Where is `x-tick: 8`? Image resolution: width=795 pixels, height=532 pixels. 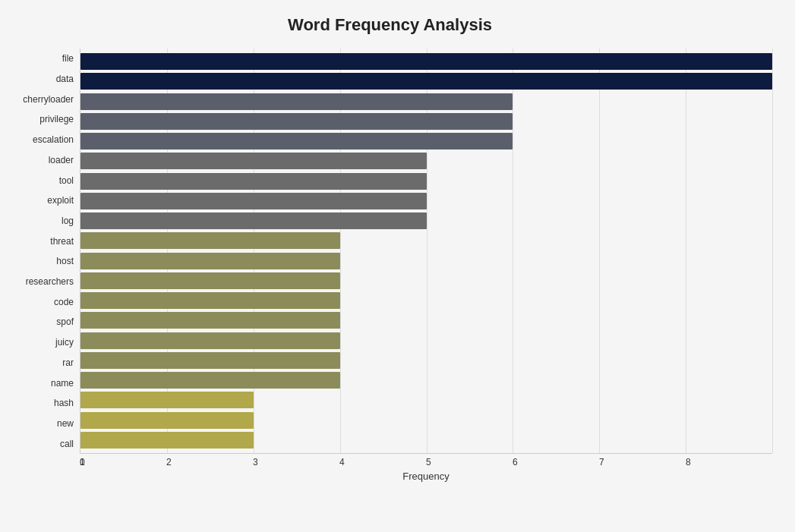
x-tick: 8 is located at coordinates (729, 462).